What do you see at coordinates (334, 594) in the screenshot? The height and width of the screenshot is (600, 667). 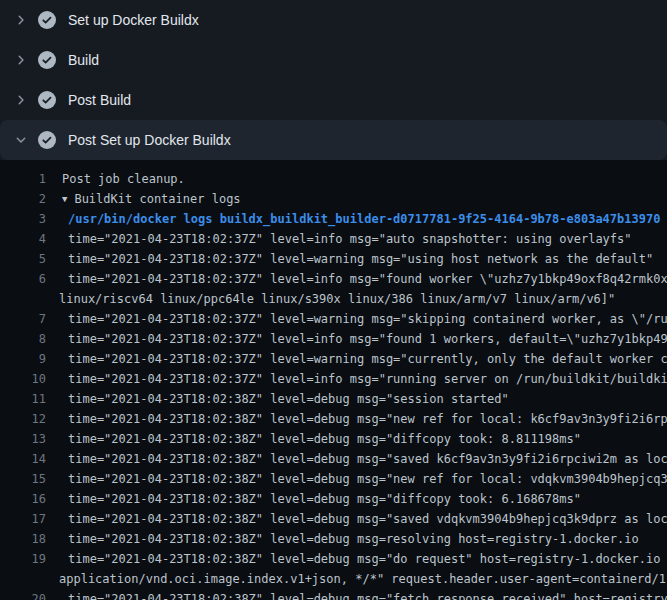 I see `log-line: 20 time="2021-04-23T18:02:38Z" level=deb…` at bounding box center [334, 594].